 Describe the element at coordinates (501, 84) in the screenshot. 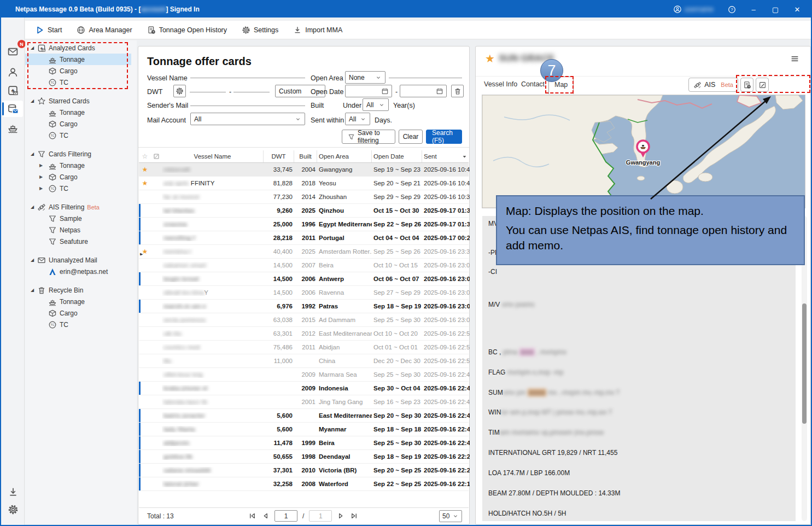

I see `tab-vessel-info: Vessel Info` at that location.